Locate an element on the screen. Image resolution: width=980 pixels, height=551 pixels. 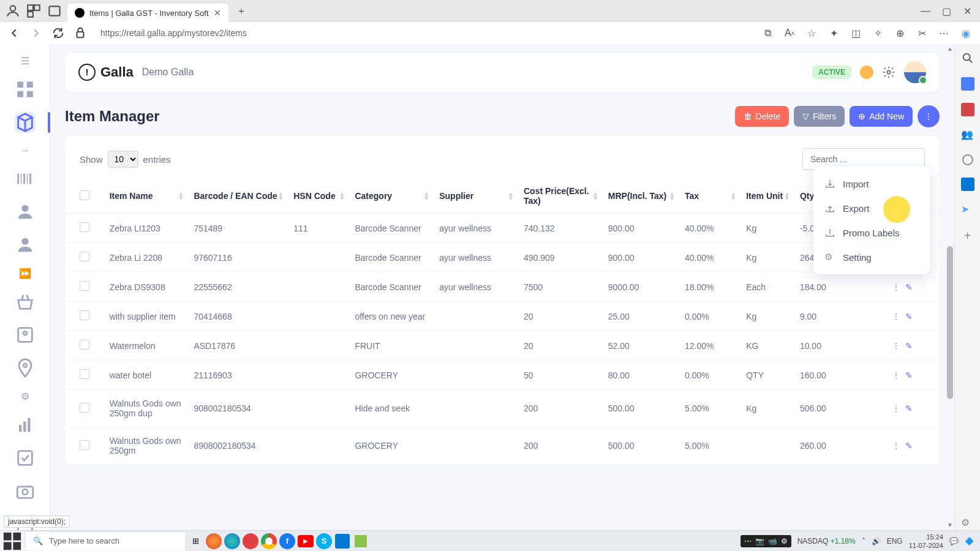
menu-export: Export is located at coordinates (872, 208).